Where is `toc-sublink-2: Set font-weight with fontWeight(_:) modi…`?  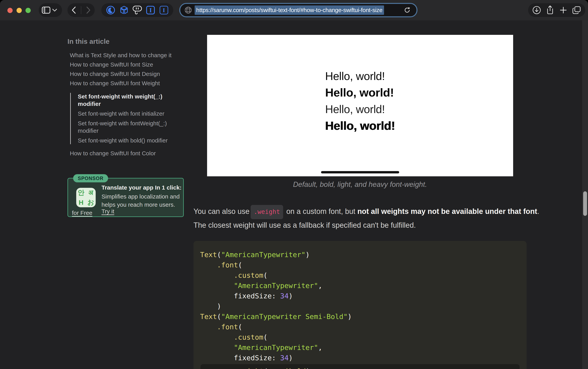 toc-sublink-2: Set font-weight with fontWeight(_:) modi… is located at coordinates (126, 127).